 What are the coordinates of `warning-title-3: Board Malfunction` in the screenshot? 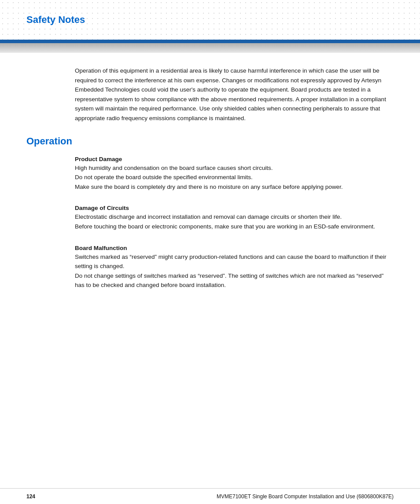 It's located at (234, 248).